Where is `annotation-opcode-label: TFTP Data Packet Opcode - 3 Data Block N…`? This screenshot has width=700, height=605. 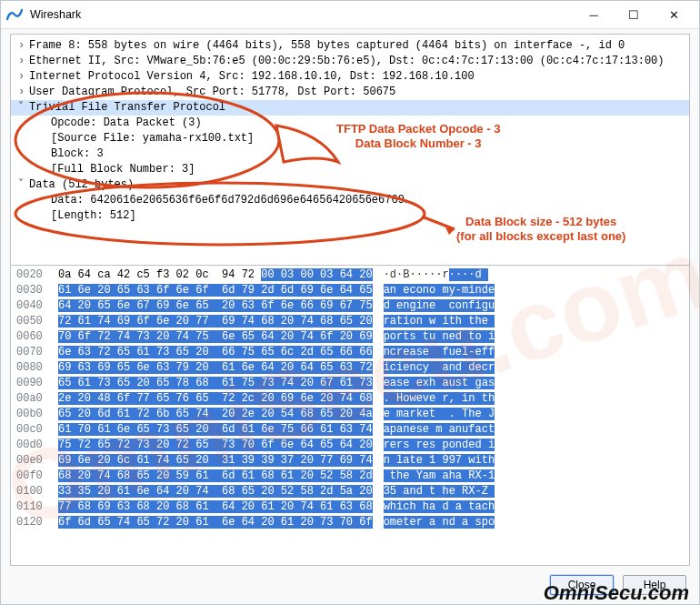
annotation-opcode-label: TFTP Data Packet Opcode - 3 Data Block N… is located at coordinates (418, 136).